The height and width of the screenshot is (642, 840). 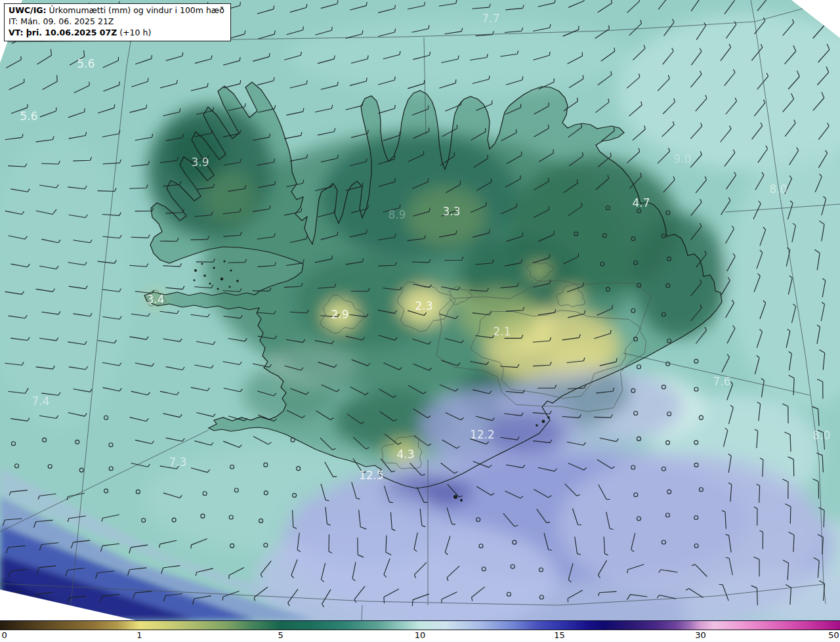 I want to click on map-label: 2.3, so click(x=424, y=306).